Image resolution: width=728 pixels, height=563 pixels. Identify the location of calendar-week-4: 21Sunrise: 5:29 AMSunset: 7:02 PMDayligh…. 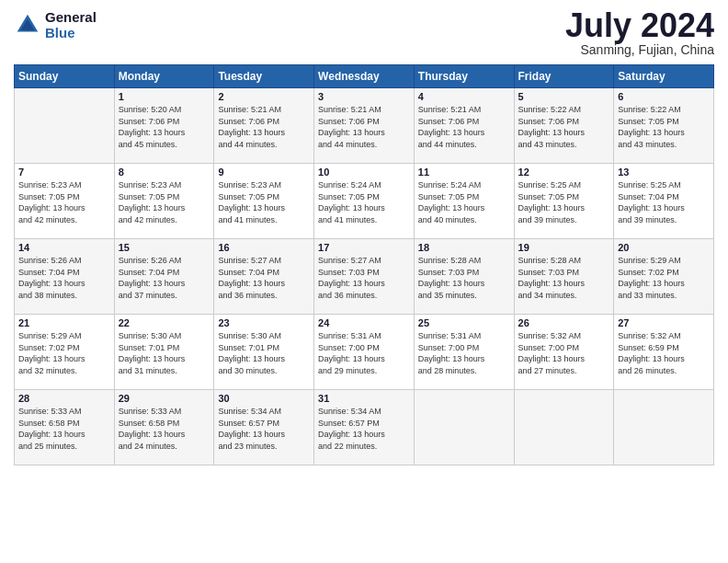
(364, 352).